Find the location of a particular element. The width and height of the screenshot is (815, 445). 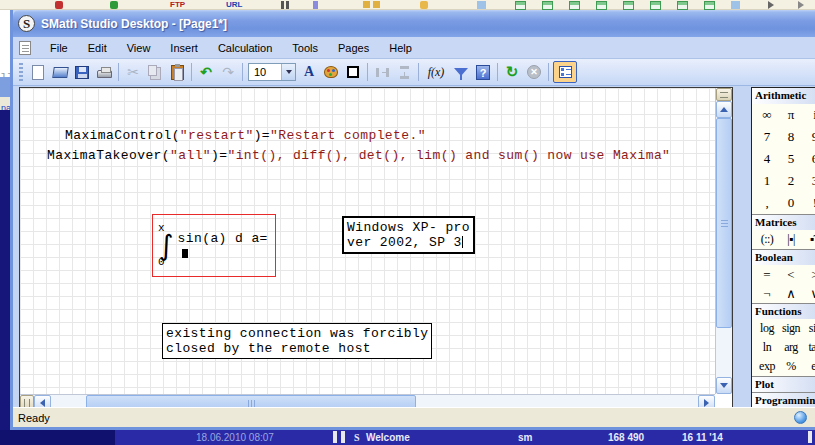

copy-button is located at coordinates (155, 72).